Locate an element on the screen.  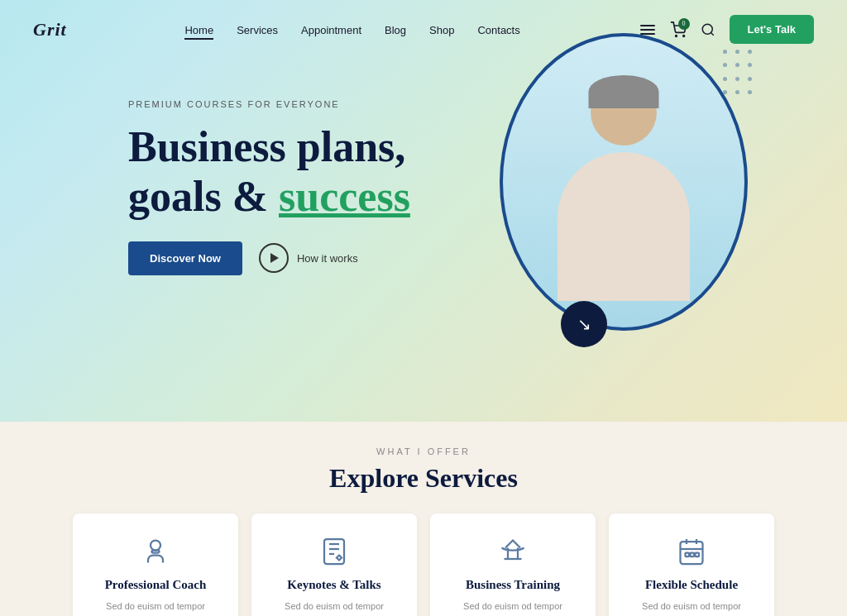
training-name: Business Training is located at coordinates (513, 585).